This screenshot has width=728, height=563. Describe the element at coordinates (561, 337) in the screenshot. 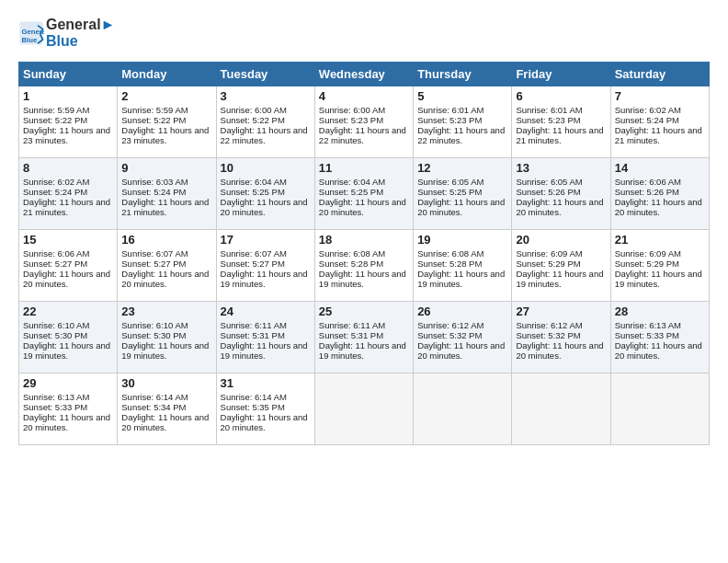

I see `calendar-cell: 27Sunrise: 6:12 AMSunset: 5:32 PMDayligh…` at that location.